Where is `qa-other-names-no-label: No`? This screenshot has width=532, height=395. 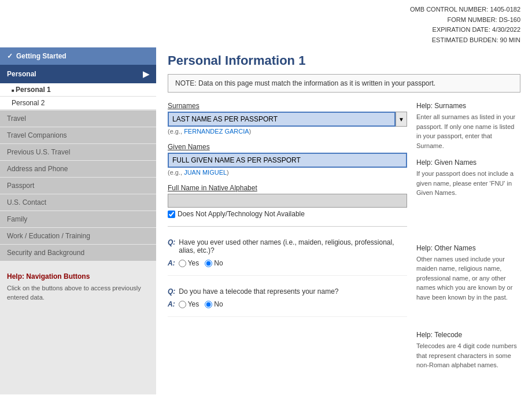
qa-other-names-no-label: No is located at coordinates (219, 263).